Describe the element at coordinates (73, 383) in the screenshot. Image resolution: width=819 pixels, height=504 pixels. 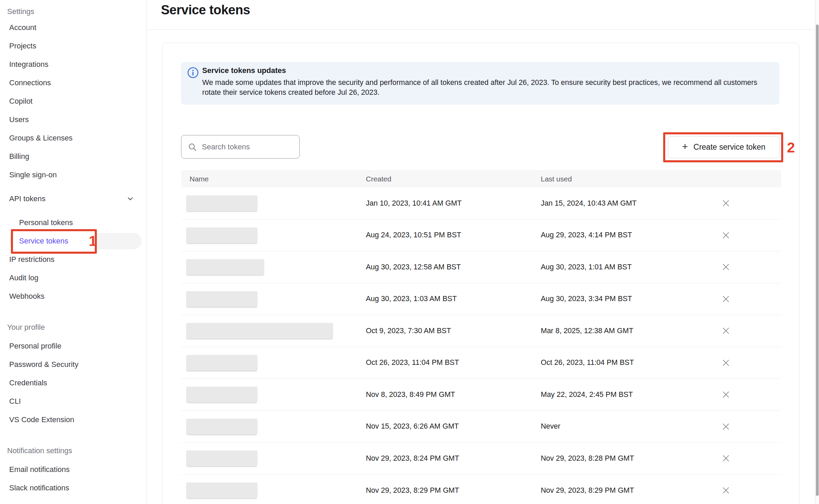
I see `sidebar-item-credentials: Credentials` at that location.